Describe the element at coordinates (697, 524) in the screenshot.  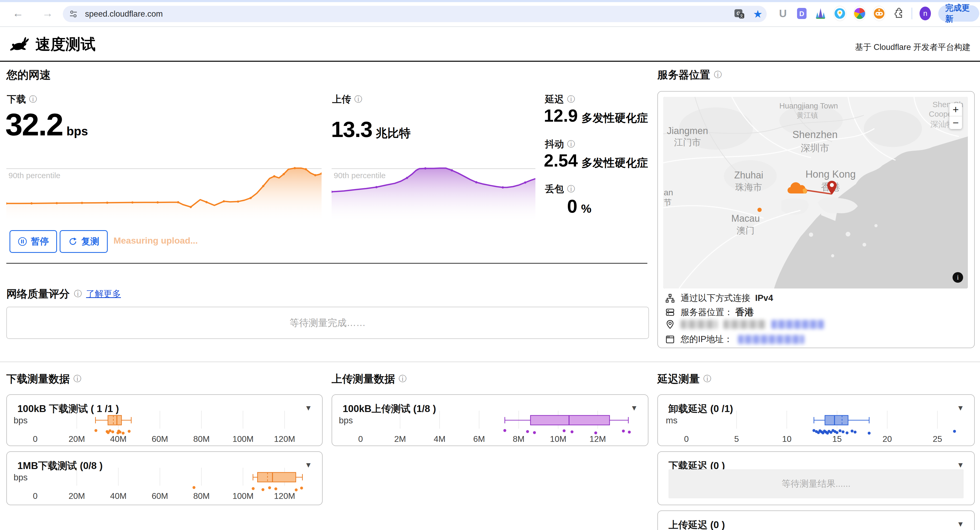
I see `card-lat-upload-title: 上传延迟 (0 )` at that location.